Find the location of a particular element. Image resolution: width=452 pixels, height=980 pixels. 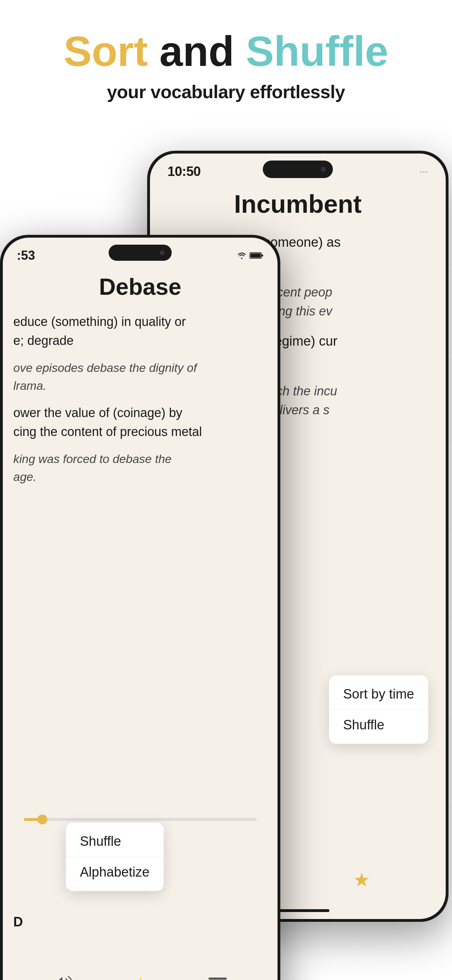

front-dynamic-island is located at coordinates (140, 253).